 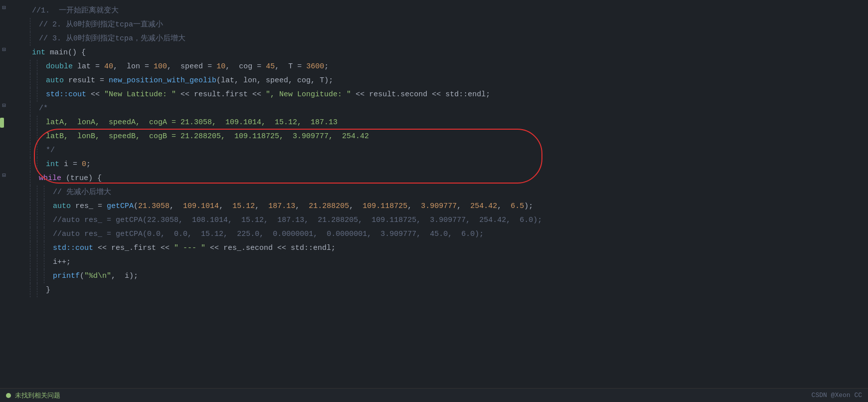 I want to click on code-line: int i = 0;, so click(x=434, y=165).